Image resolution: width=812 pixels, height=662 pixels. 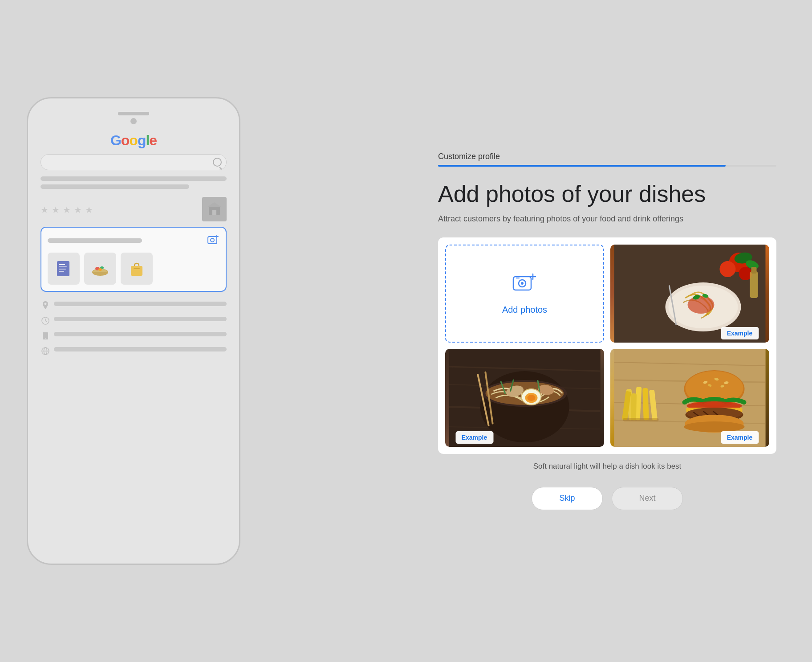 I want to click on add-photos-label: Add photos, so click(x=524, y=310).